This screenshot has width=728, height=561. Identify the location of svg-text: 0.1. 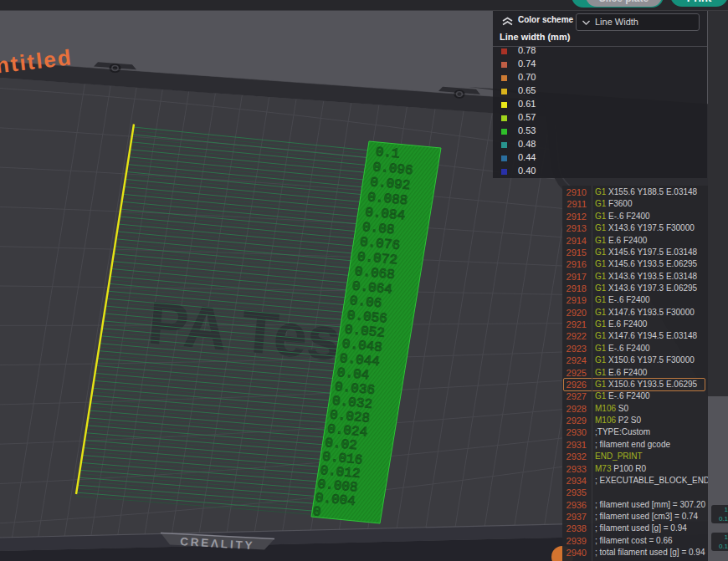
(387, 153).